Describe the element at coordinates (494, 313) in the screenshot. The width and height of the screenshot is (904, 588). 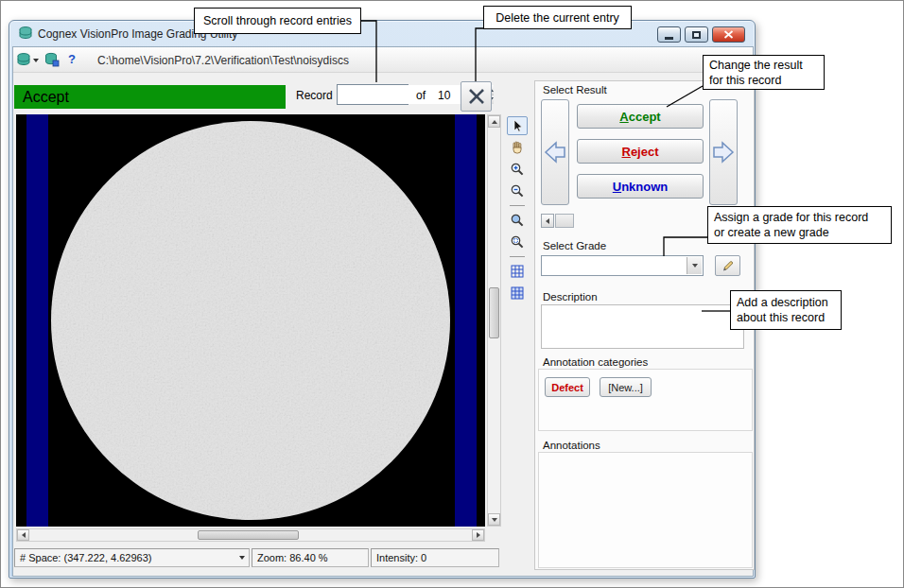
I see `vertical-scroll-thumb` at that location.